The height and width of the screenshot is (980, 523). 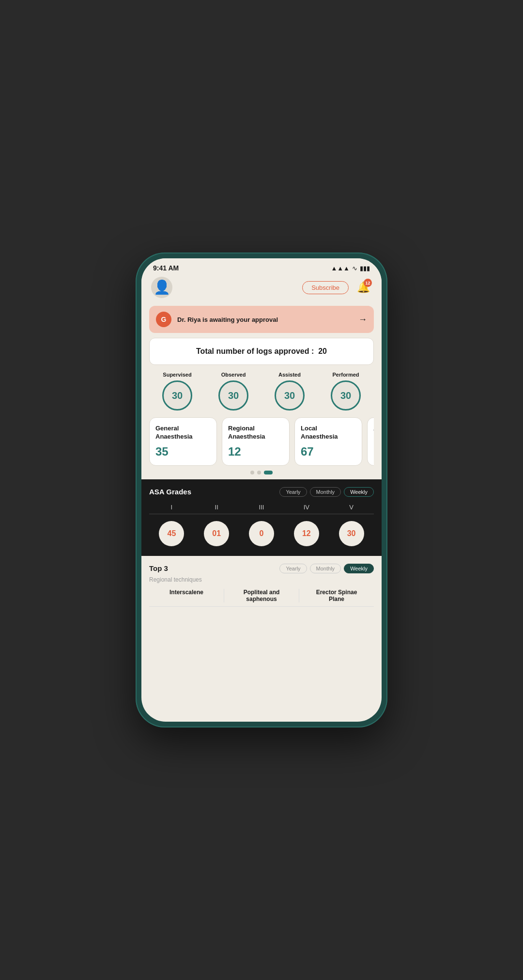 I want to click on stat-performed-label: Performed, so click(x=346, y=375).